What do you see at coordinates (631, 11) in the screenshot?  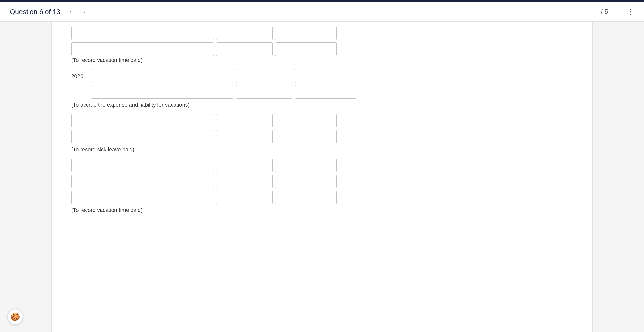 I see `more-icon: ⋮` at bounding box center [631, 11].